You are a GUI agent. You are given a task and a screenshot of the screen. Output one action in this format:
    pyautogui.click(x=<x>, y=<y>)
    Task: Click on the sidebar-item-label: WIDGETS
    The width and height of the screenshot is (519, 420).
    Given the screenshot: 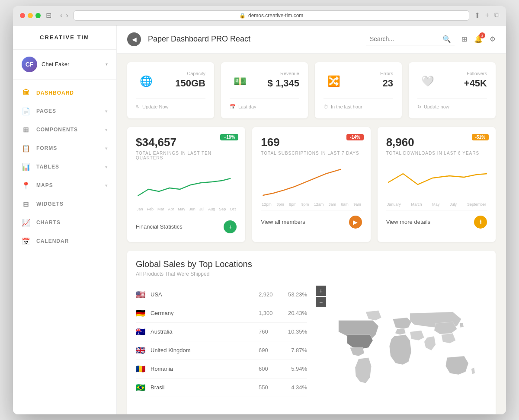 What is the action you would take?
    pyautogui.click(x=50, y=204)
    